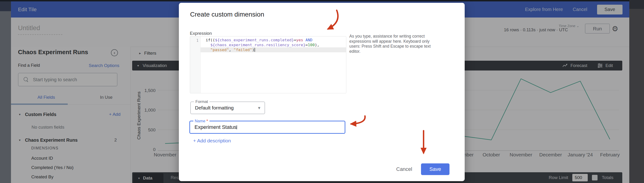 The height and width of the screenshot is (183, 644). Describe the element at coordinates (268, 65) in the screenshot. I see `expression-editor: 1 if((${chaos_experiment_runs.completed}…` at that location.